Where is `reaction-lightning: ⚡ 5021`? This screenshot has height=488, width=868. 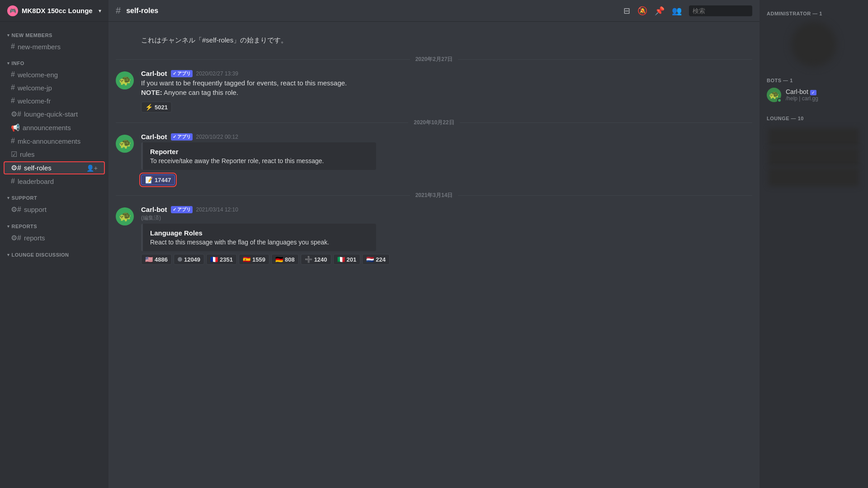
reaction-lightning: ⚡ 5021 is located at coordinates (156, 107).